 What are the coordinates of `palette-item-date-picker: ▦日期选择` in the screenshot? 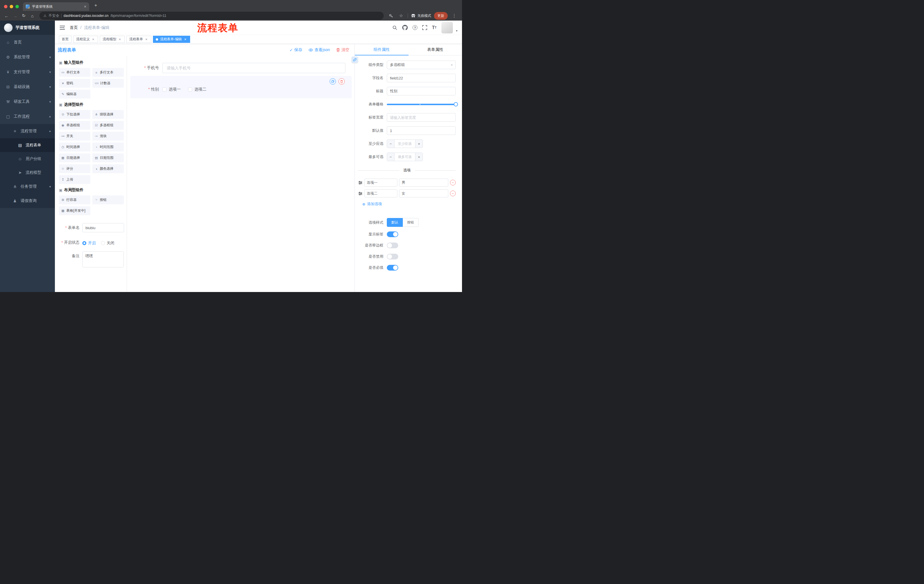 It's located at (74, 158).